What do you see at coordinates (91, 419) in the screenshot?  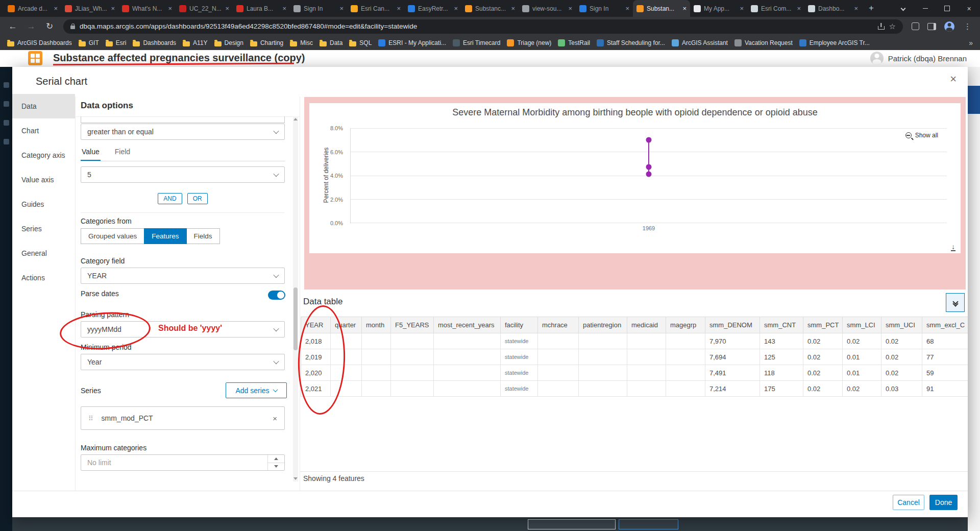 I see `drag-handle-icon: ⠿` at bounding box center [91, 419].